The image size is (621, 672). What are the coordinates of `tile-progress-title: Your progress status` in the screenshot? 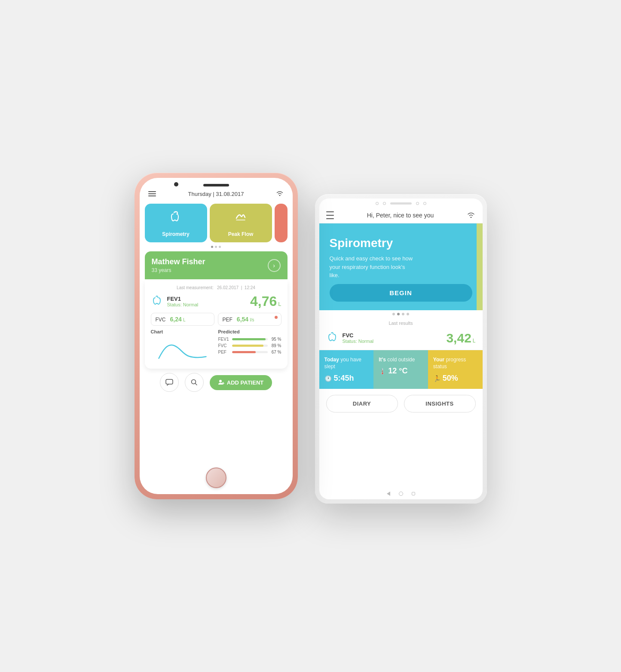 It's located at (456, 363).